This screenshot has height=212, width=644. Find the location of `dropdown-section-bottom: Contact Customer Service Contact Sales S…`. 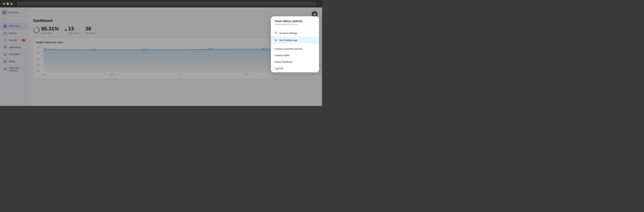

dropdown-section-bottom: Contact Customer Service Contact Sales S… is located at coordinates (295, 59).